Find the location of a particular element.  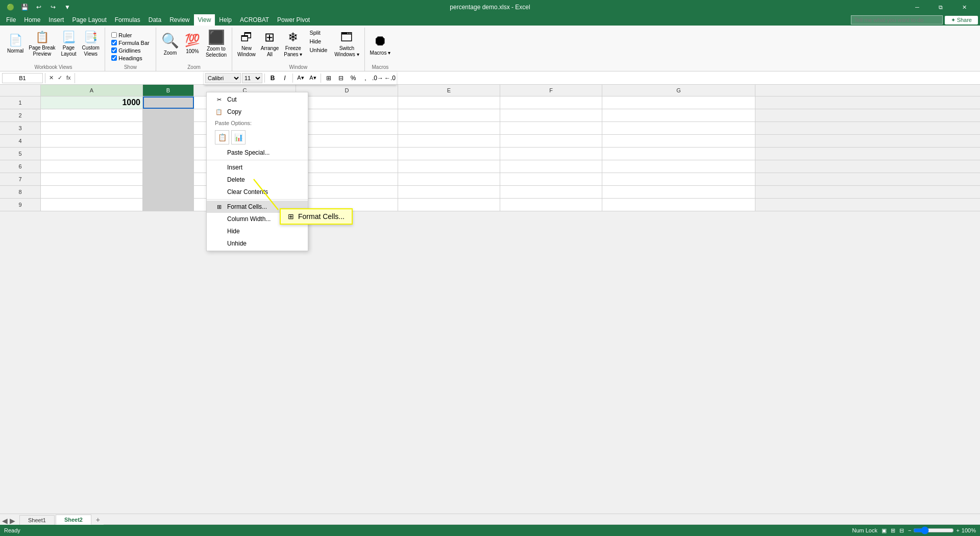

confirm-formula-btn: ✓ is located at coordinates (60, 78).